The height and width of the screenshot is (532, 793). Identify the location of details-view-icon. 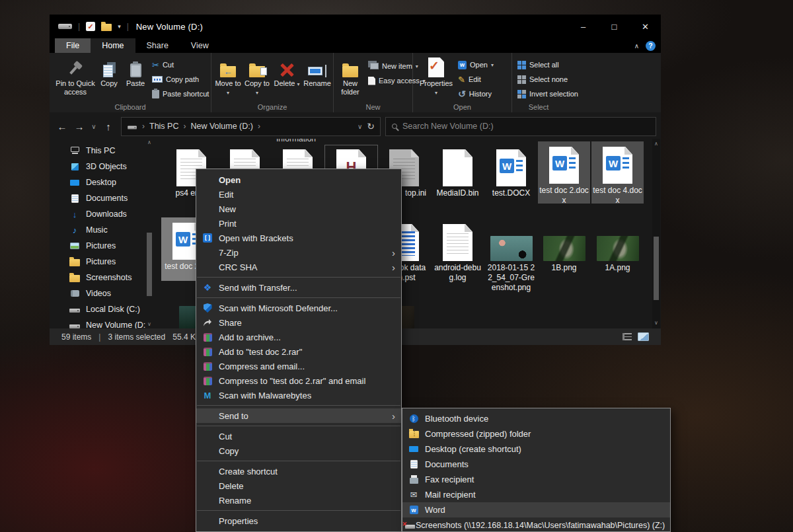
(627, 337).